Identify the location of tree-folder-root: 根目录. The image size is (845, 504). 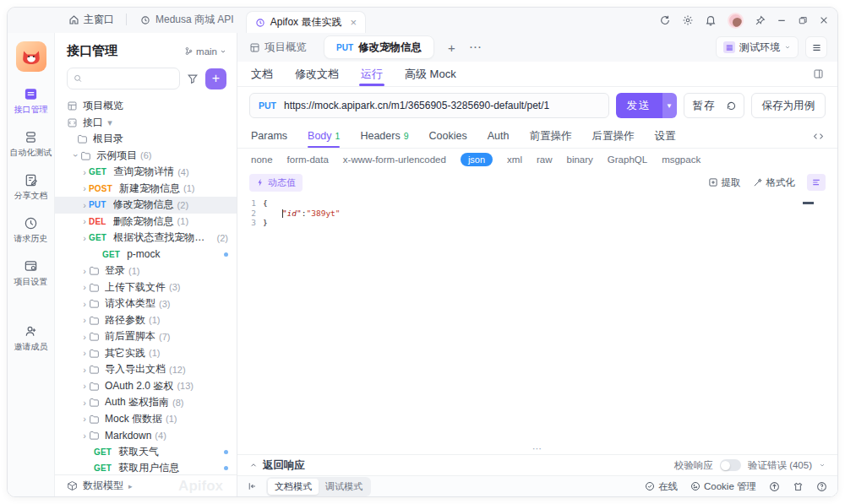
(145, 139).